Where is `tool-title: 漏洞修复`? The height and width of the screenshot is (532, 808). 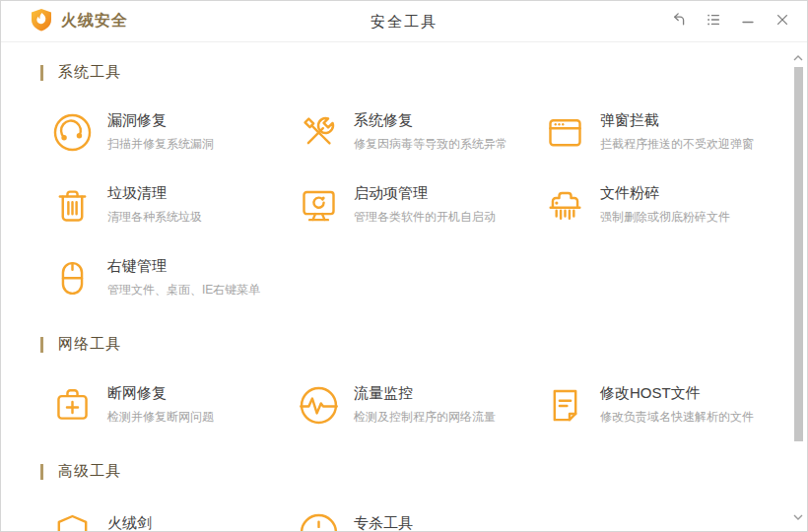
tool-title: 漏洞修复 is located at coordinates (161, 120).